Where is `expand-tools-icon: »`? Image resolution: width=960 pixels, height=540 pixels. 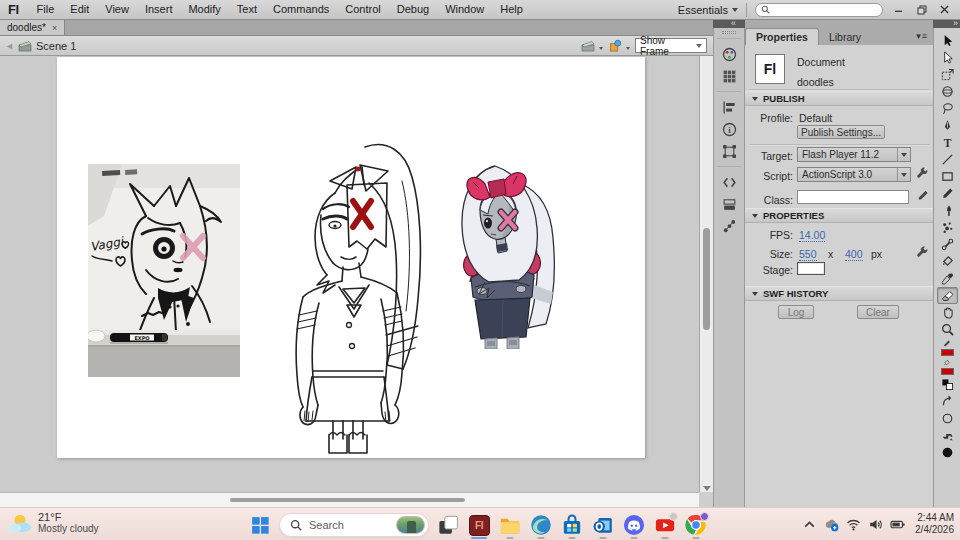 expand-tools-icon: » is located at coordinates (956, 24).